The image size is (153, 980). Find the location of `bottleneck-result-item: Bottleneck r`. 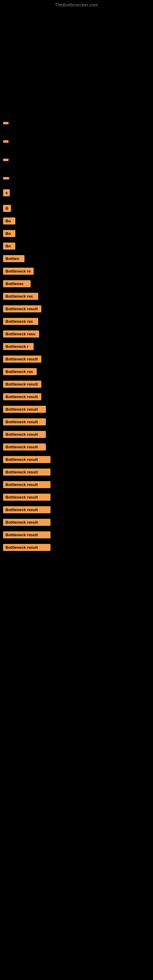

bottleneck-result-item: Bottleneck r is located at coordinates (18, 347).